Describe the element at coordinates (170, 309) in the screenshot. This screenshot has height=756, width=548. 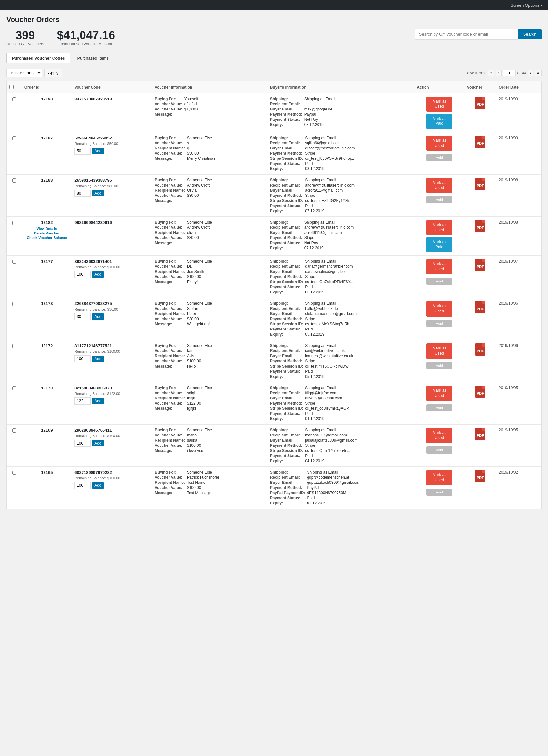
I see `info-label: Voucher Value:` at that location.